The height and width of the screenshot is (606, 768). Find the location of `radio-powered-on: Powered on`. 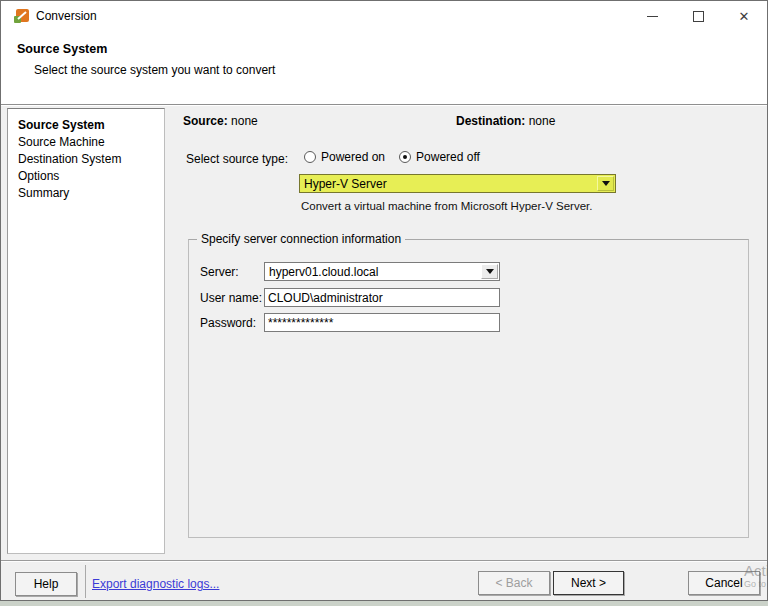

radio-powered-on: Powered on is located at coordinates (344, 157).